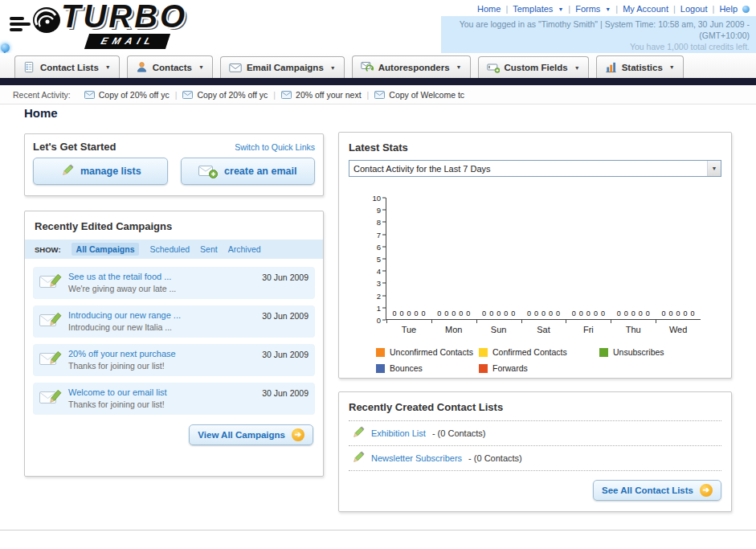 Image resolution: width=756 pixels, height=549 pixels. What do you see at coordinates (248, 171) in the screenshot?
I see `create-email-button: create an email` at bounding box center [248, 171].